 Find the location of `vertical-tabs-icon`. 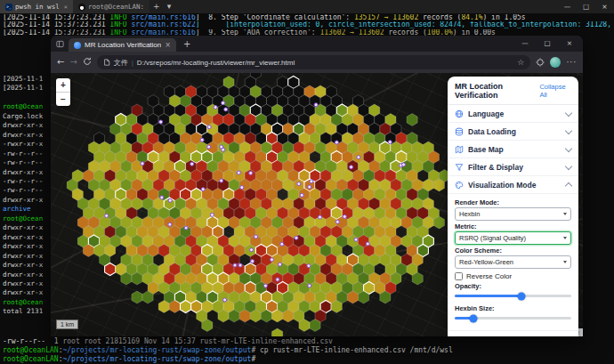

vertical-tabs-icon is located at coordinates (61, 44).